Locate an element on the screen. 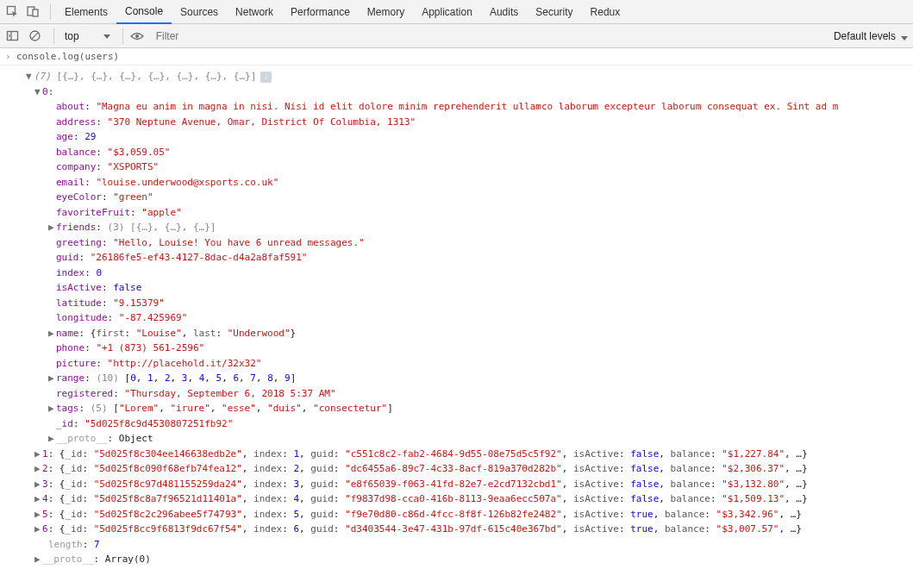 The height and width of the screenshot is (588, 913). prop-balance: balance: "$3,059.05" is located at coordinates (457, 153).